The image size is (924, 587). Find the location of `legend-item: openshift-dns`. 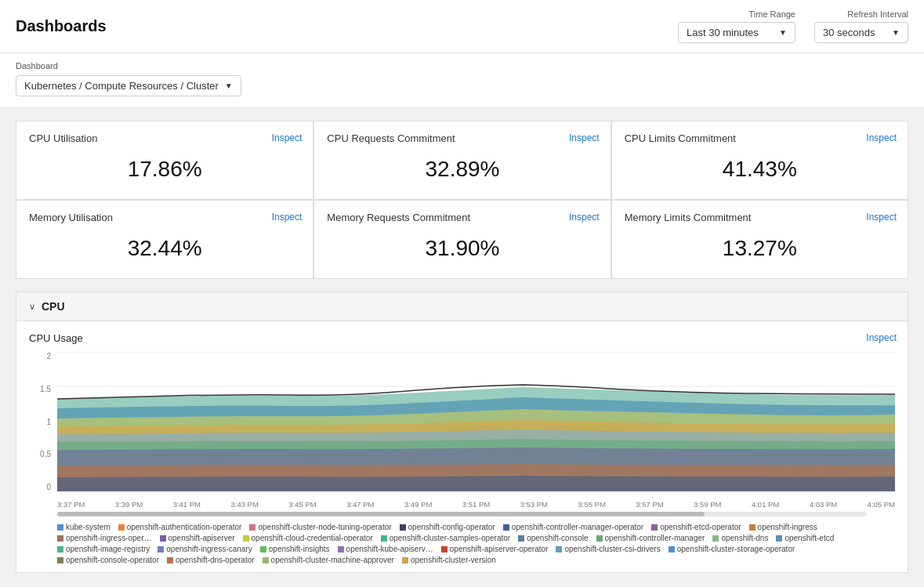

legend-item: openshift-dns is located at coordinates (740, 538).